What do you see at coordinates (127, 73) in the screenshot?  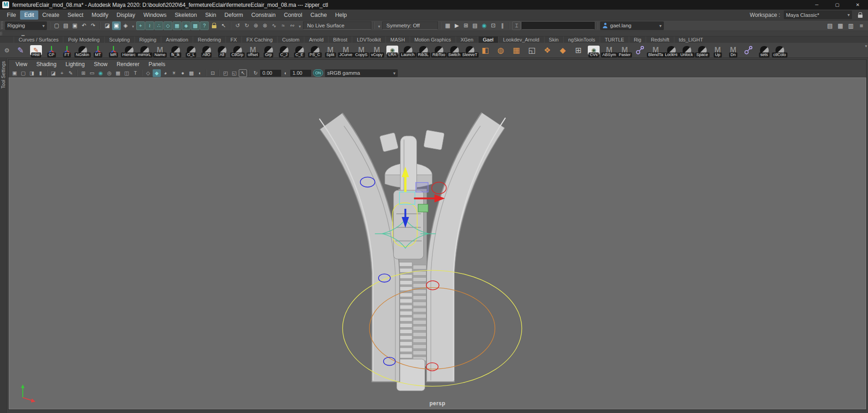 I see `safe-action-icon: ◫` at bounding box center [127, 73].